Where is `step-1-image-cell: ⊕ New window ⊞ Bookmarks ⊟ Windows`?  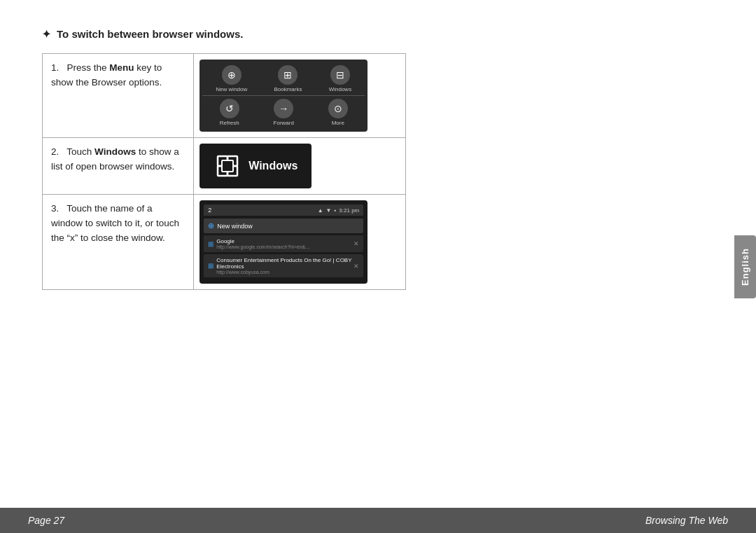 step-1-image-cell: ⊕ New window ⊞ Bookmarks ⊟ Windows is located at coordinates (300, 96).